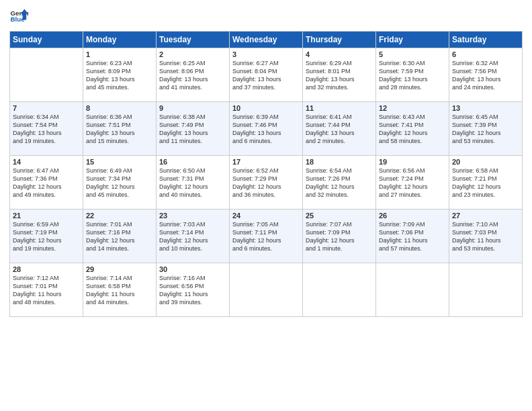  Describe the element at coordinates (412, 40) in the screenshot. I see `day-header-friday: Friday` at that location.